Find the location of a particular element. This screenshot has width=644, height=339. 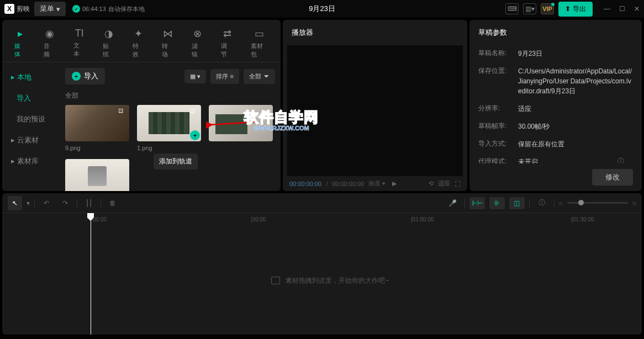

tab-media: ▸媒体 is located at coordinates (20, 43).